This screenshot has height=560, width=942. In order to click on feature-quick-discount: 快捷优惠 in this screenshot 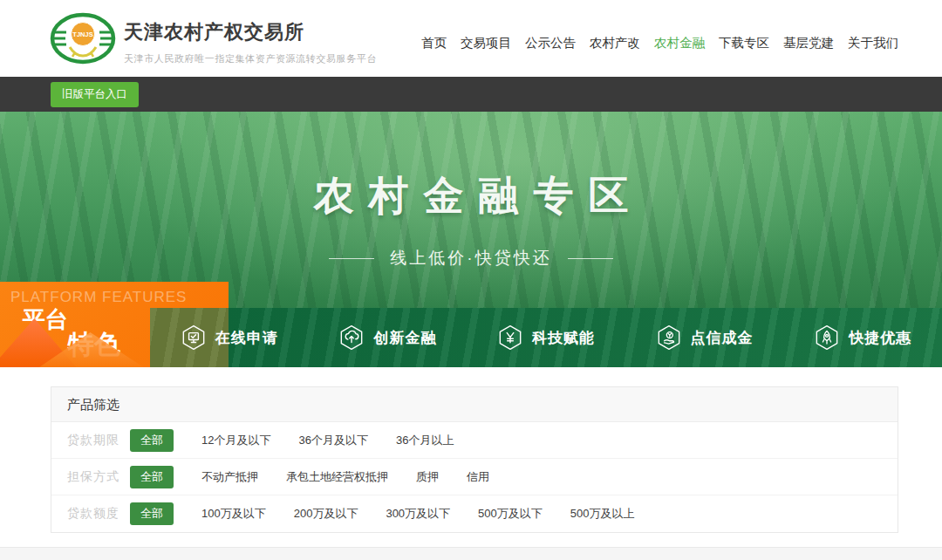, I will do `click(863, 338)`.